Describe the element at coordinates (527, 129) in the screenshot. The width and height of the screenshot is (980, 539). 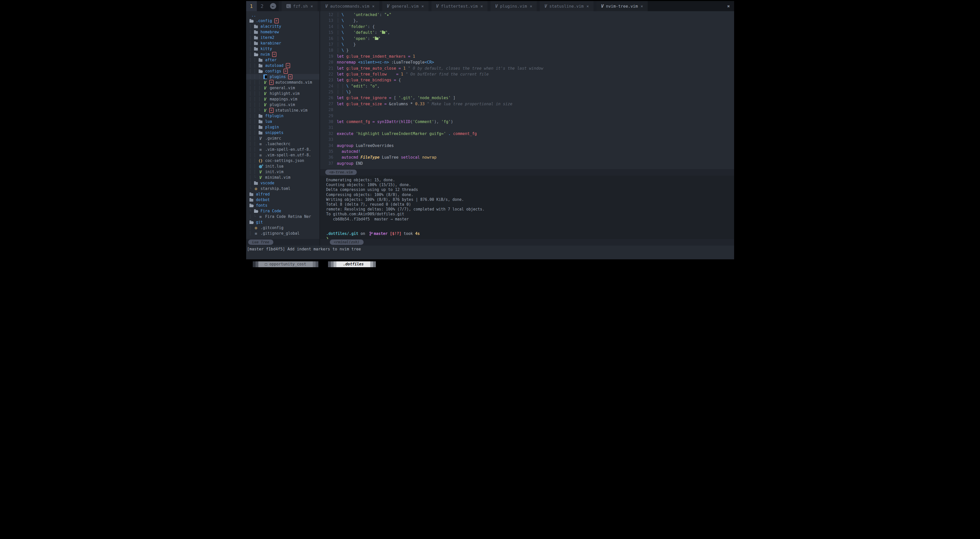
I see `code-line: 31` at that location.